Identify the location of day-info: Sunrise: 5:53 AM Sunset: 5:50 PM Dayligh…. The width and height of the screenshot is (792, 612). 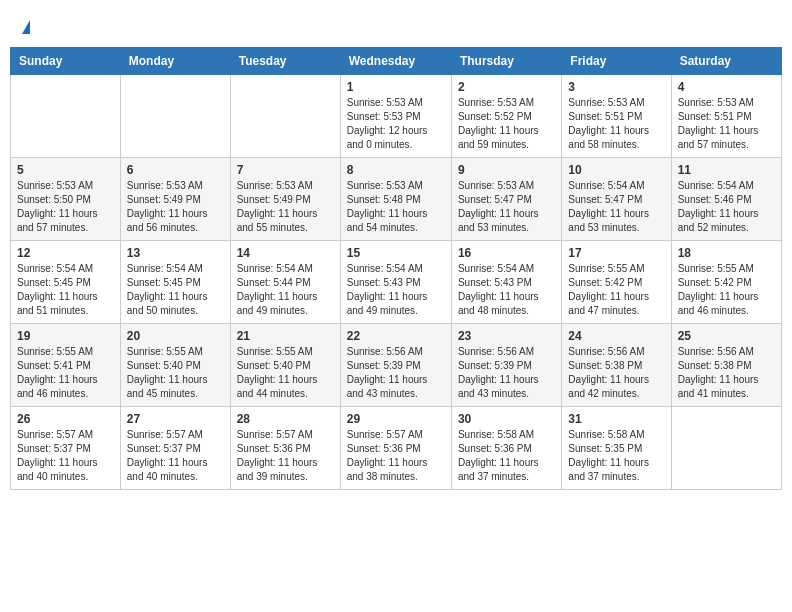
(66, 207).